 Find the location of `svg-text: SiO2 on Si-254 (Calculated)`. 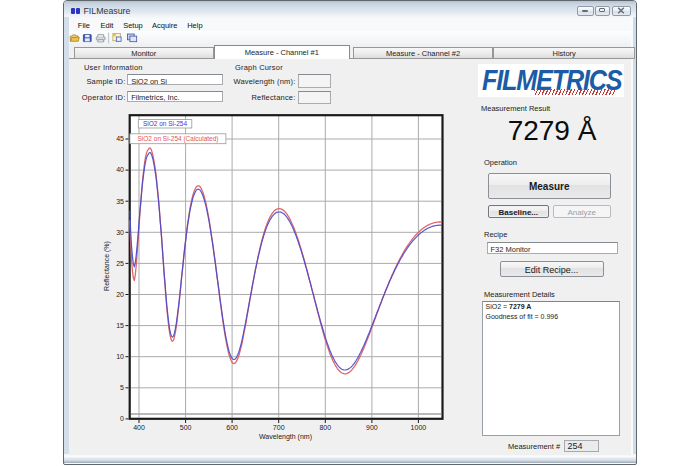

svg-text: SiO2 on Si-254 (Calculated) is located at coordinates (178, 139).